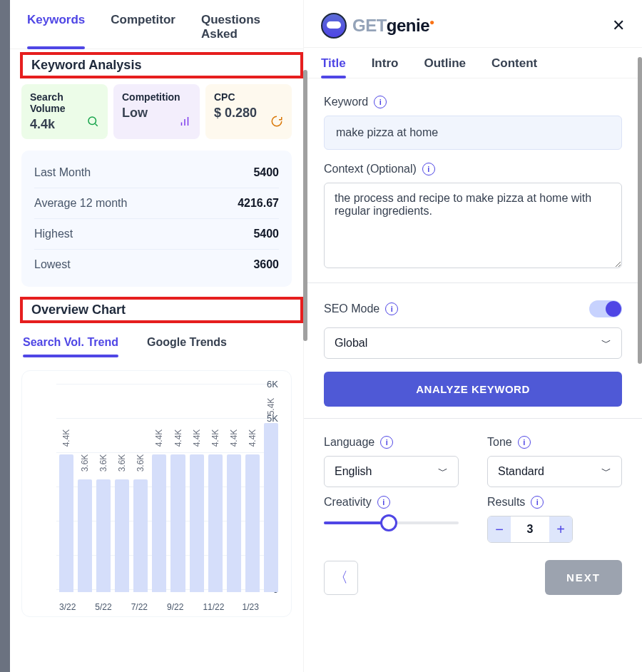 This screenshot has width=642, height=672. What do you see at coordinates (161, 66) in the screenshot?
I see `keyword-analysis-title: Keyword Analysis` at bounding box center [161, 66].